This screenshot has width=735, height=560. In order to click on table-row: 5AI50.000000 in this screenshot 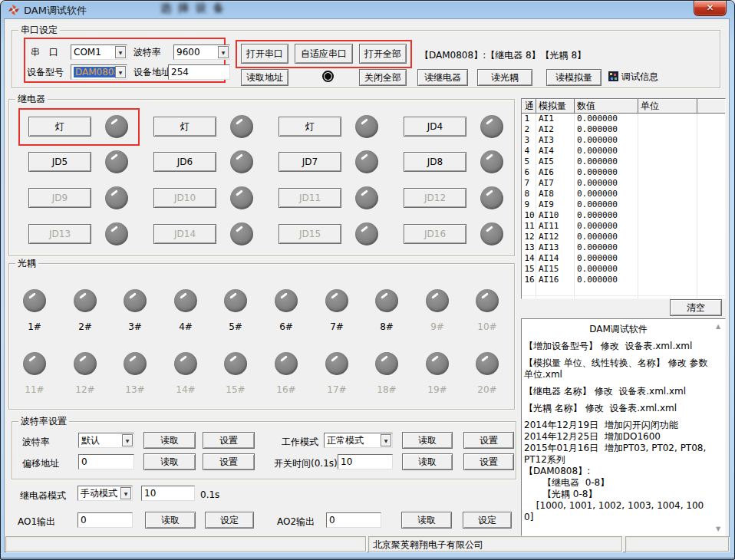, I will do `click(625, 162)`.